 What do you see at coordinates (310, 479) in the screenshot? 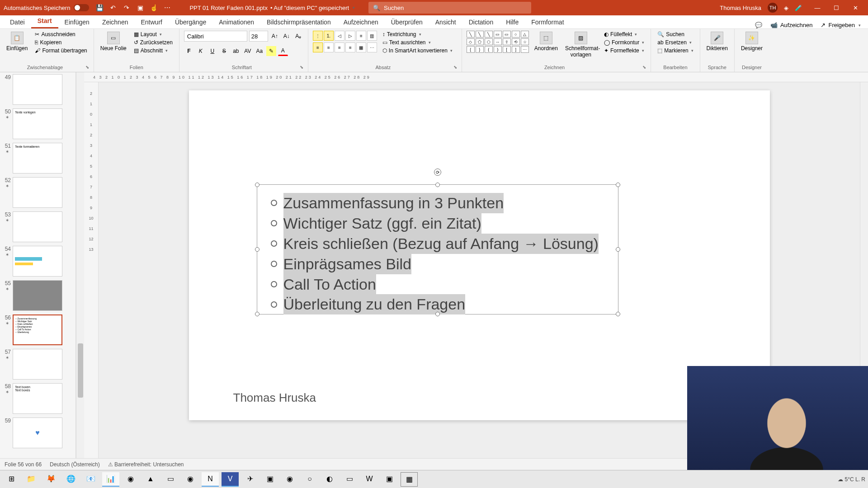
I see `app5-icon: ○` at bounding box center [310, 479].